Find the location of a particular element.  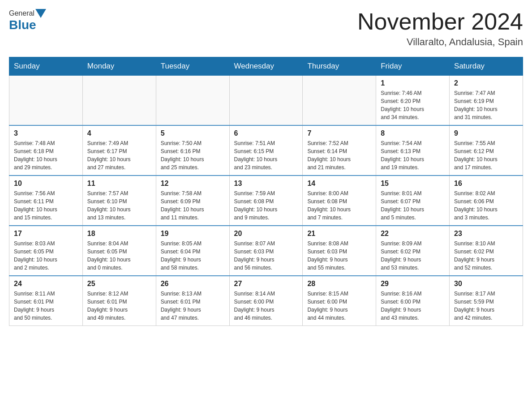

calendar-cell: 16Sunrise: 8:02 AM Sunset: 6:06 PM Dayli… is located at coordinates (486, 201).